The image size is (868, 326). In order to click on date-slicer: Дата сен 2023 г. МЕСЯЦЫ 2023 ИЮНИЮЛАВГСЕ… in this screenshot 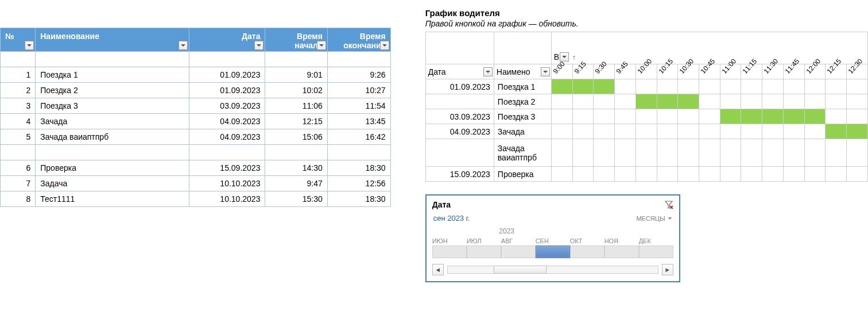, I will do `click(553, 238)`.